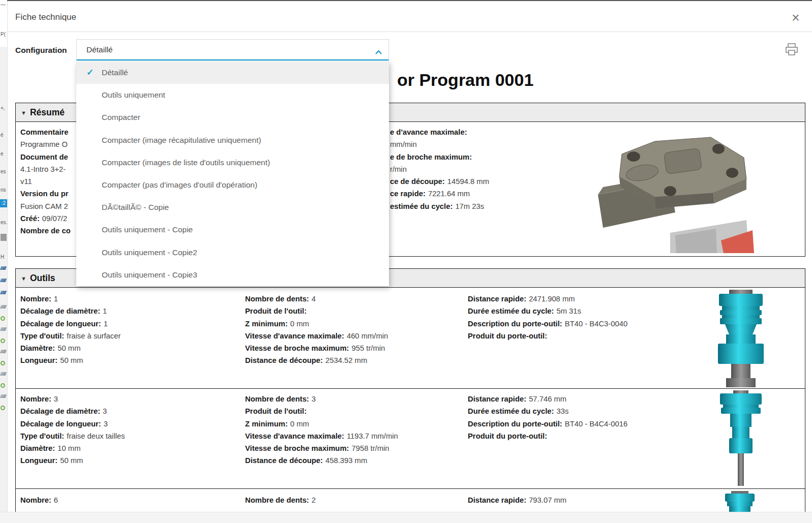 The height and width of the screenshot is (523, 812). What do you see at coordinates (3, 190) in the screenshot?
I see `bg-fragment: ns` at bounding box center [3, 190].